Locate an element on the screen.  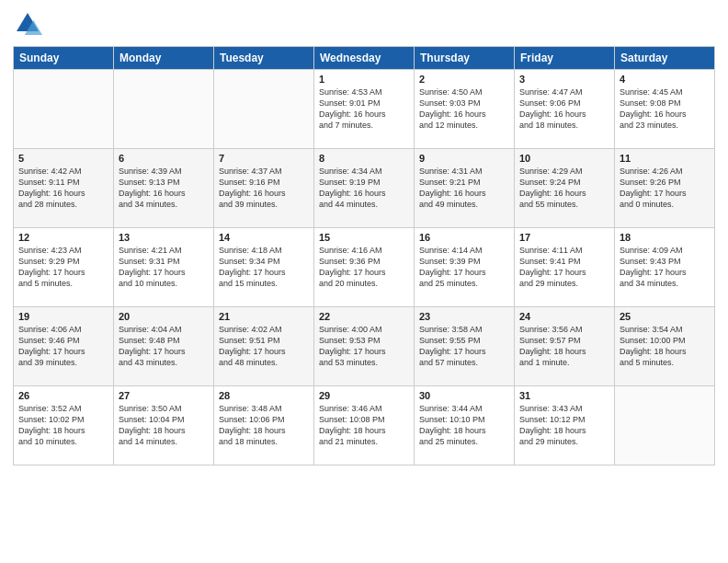
day-number: 31 is located at coordinates (564, 396).